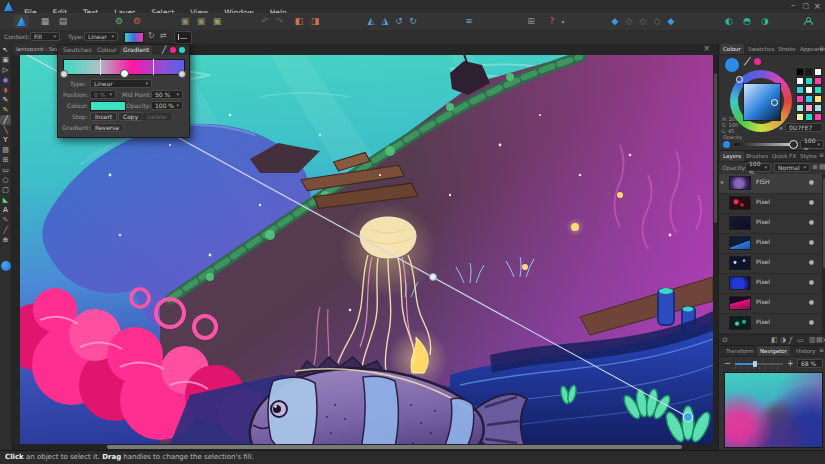 This screenshot has height=464, width=825. What do you see at coordinates (45, 36) in the screenshot?
I see `context-select: Fill▾` at bounding box center [45, 36].